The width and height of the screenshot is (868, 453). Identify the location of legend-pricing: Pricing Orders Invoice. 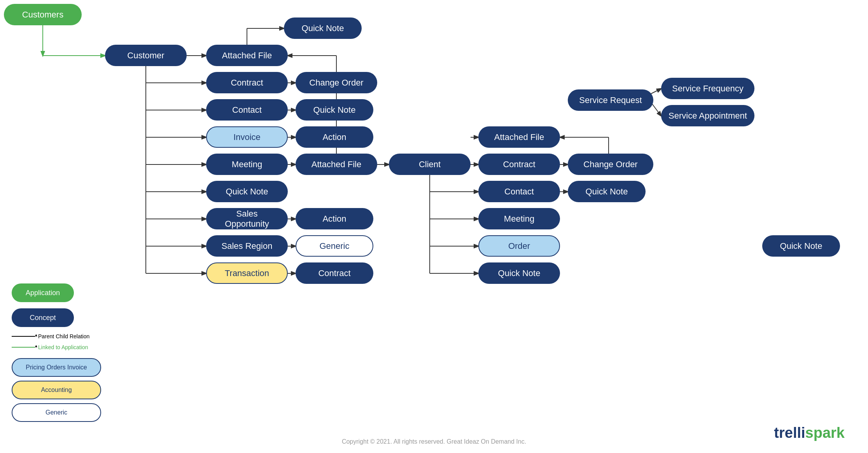
(56, 367).